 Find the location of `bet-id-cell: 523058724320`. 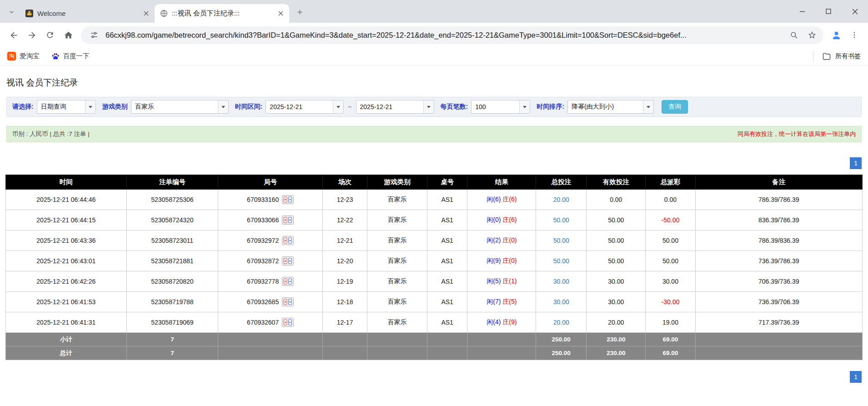

bet-id-cell: 523058724320 is located at coordinates (172, 220).